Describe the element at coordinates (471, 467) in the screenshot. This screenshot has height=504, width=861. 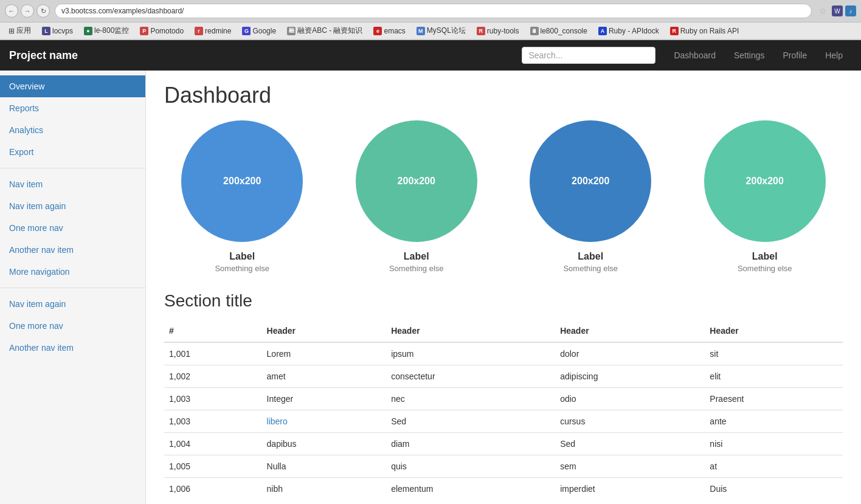
I see `table-cell-col3: quis` at that location.